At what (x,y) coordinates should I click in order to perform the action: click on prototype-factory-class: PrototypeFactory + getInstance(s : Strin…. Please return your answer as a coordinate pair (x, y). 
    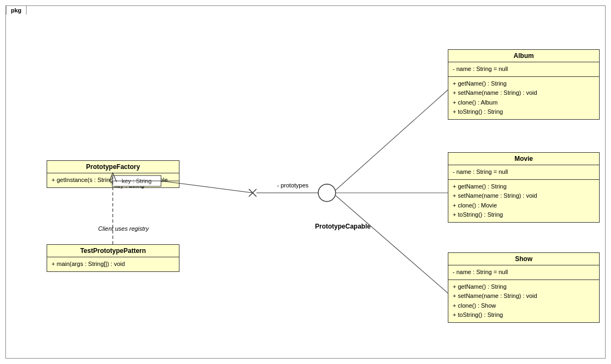
    Looking at the image, I should click on (113, 174).